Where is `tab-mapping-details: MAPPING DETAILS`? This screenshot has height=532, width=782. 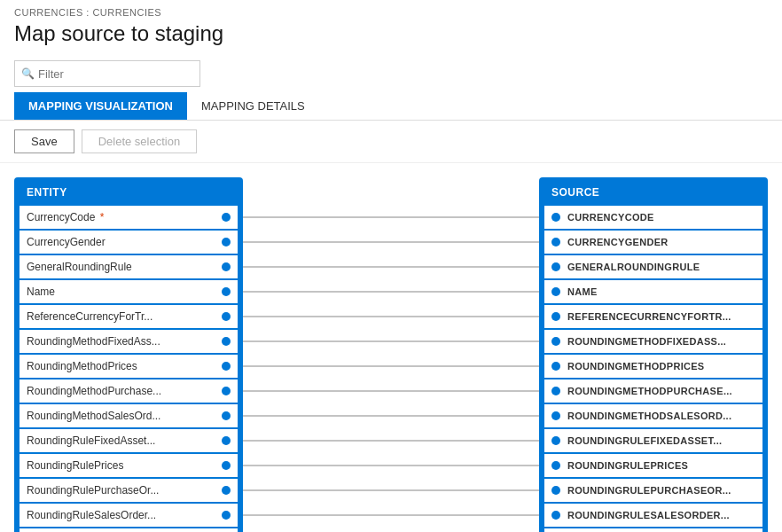
tab-mapping-details: MAPPING DETAILS is located at coordinates (254, 106).